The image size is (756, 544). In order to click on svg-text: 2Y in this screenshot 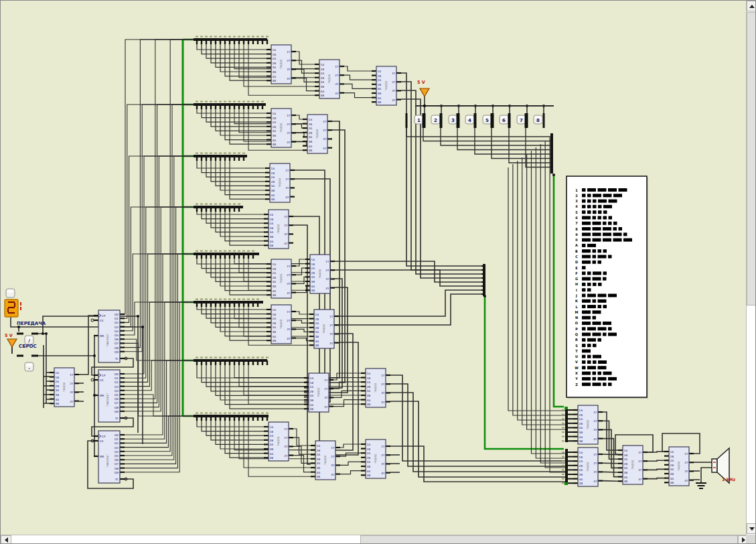, I will do `click(287, 180)`.